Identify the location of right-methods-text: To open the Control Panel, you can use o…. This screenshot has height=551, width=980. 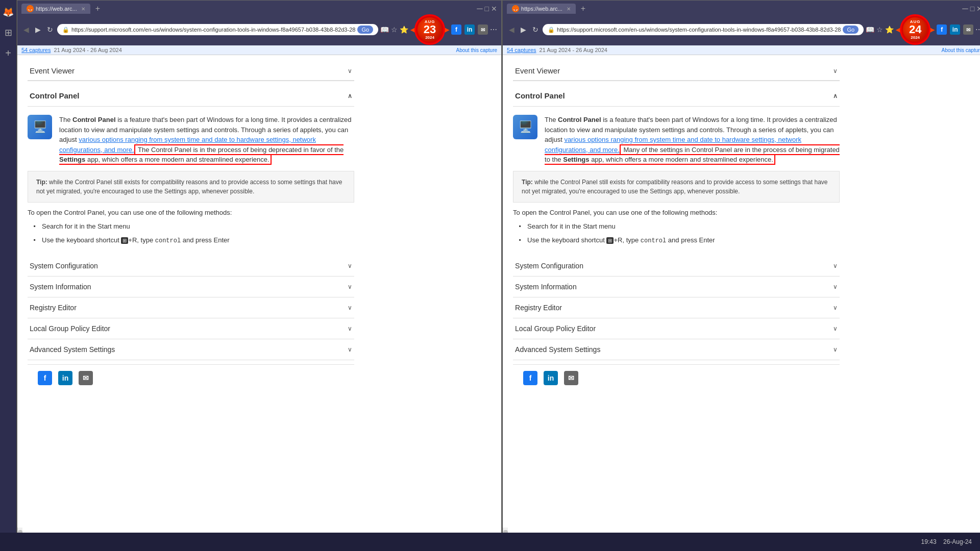
(676, 212).